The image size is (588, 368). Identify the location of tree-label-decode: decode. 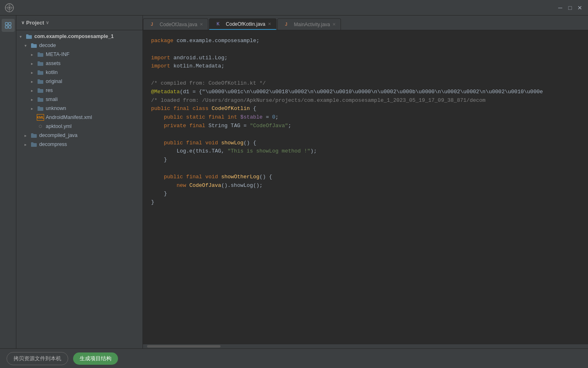
(47, 45).